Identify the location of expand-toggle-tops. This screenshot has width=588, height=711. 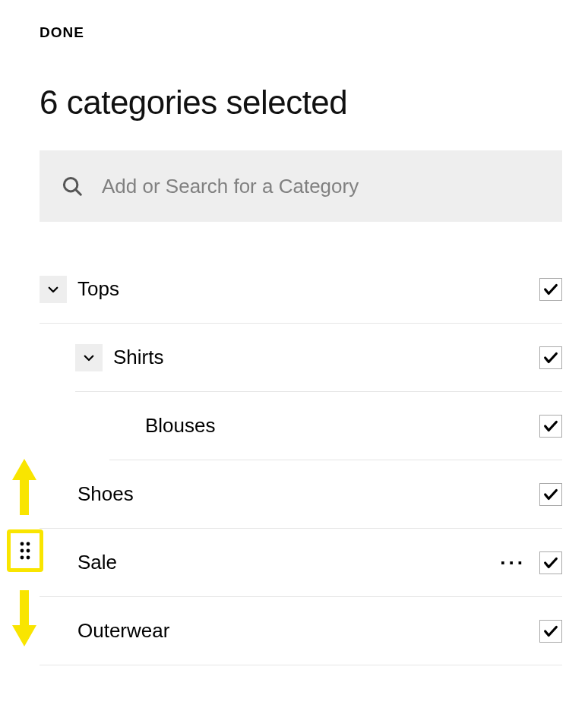
(53, 289).